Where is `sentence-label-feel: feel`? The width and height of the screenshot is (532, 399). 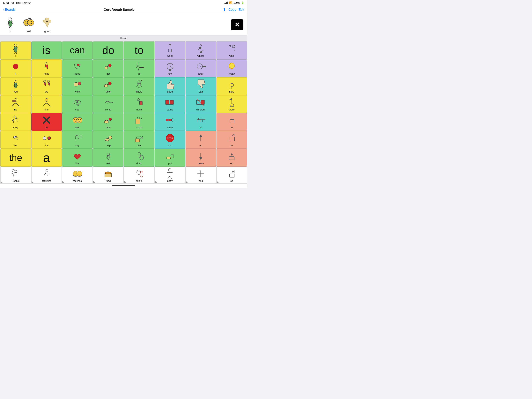
sentence-label-feel: feel is located at coordinates (29, 31).